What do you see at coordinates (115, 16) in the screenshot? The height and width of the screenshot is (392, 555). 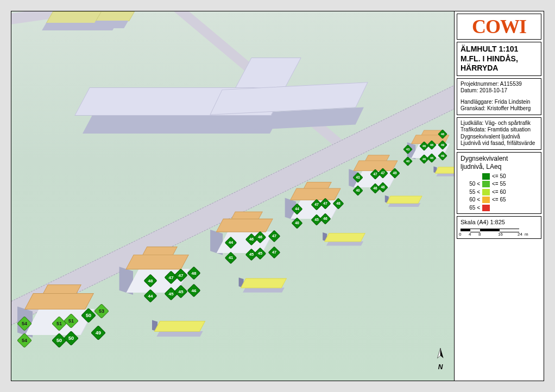 I see `distant-building` at bounding box center [115, 16].